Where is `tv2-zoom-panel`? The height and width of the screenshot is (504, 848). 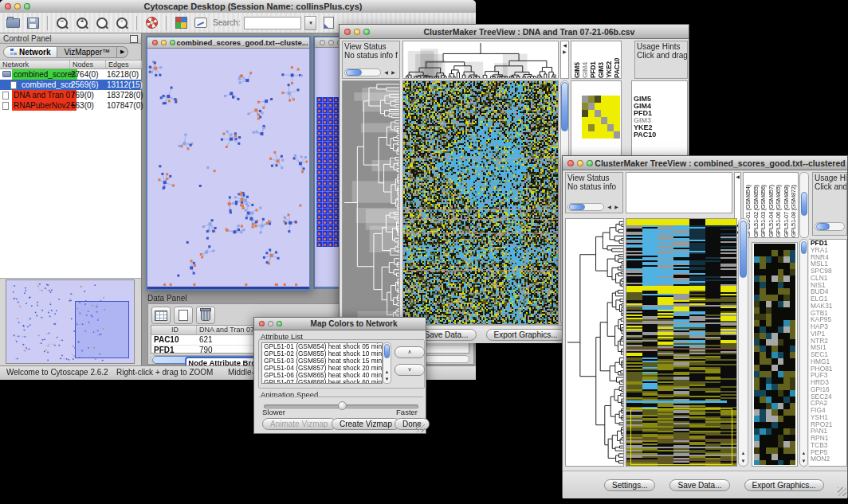
tv2-zoom-panel is located at coordinates (775, 354).